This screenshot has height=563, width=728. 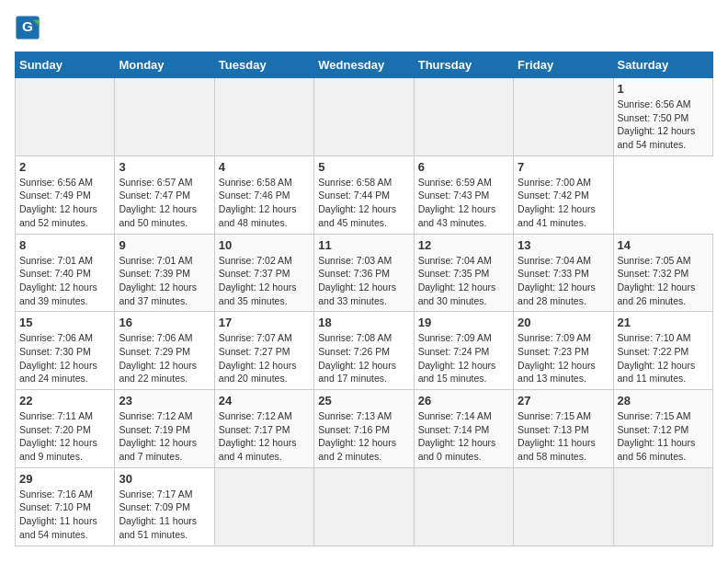 What do you see at coordinates (664, 322) in the screenshot?
I see `day-number: 21` at bounding box center [664, 322].